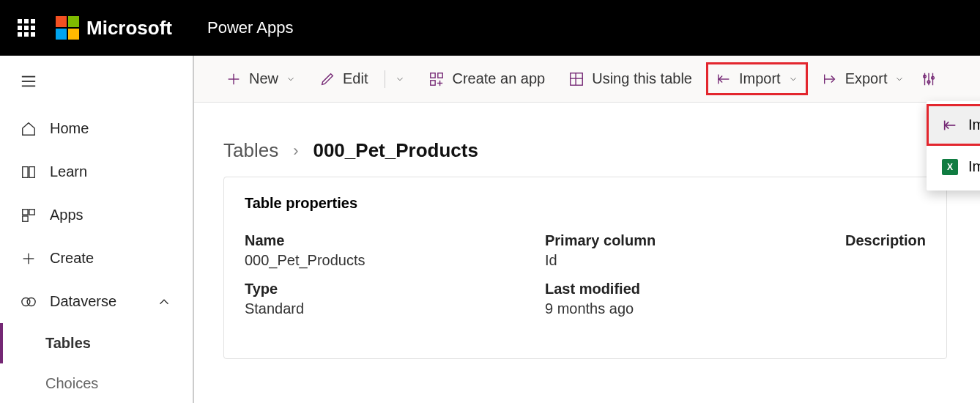 Image resolution: width=980 pixels, height=403 pixels. What do you see at coordinates (68, 343) in the screenshot?
I see `sidebar-item-label: Tables` at bounding box center [68, 343].